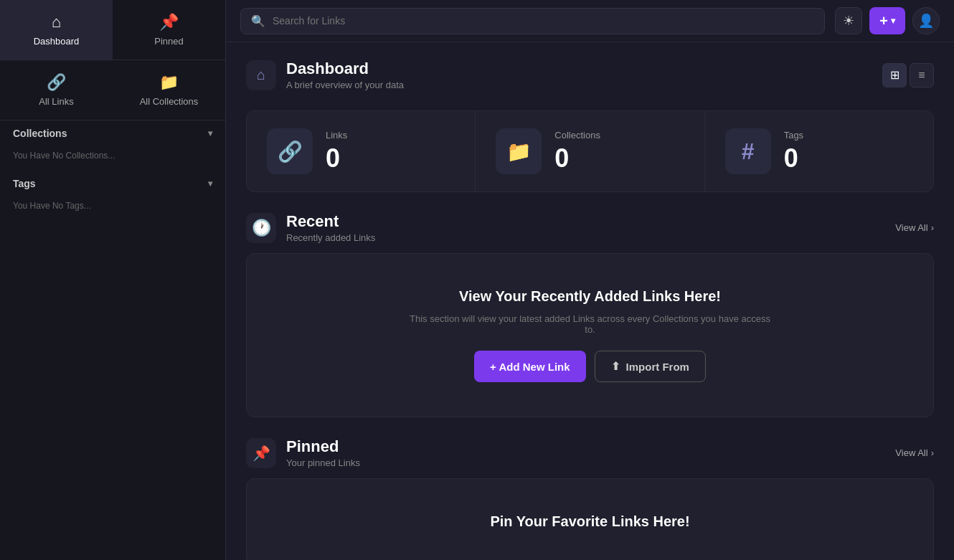 This screenshot has height=560, width=954. I want to click on view-toggle: ⊞ ≡, so click(908, 75).